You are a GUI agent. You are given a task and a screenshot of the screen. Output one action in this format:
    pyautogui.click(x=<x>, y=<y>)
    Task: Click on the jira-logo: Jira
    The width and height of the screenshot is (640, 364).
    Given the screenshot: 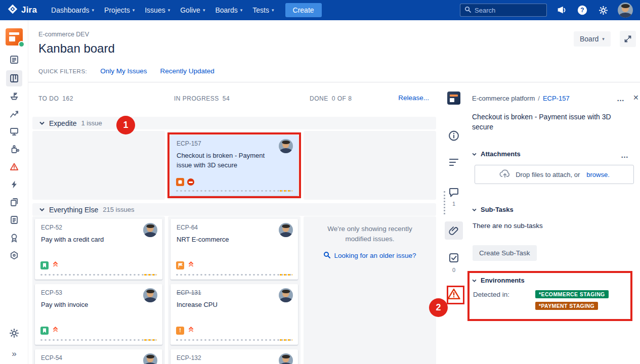 What is the action you would take?
    pyautogui.click(x=22, y=10)
    